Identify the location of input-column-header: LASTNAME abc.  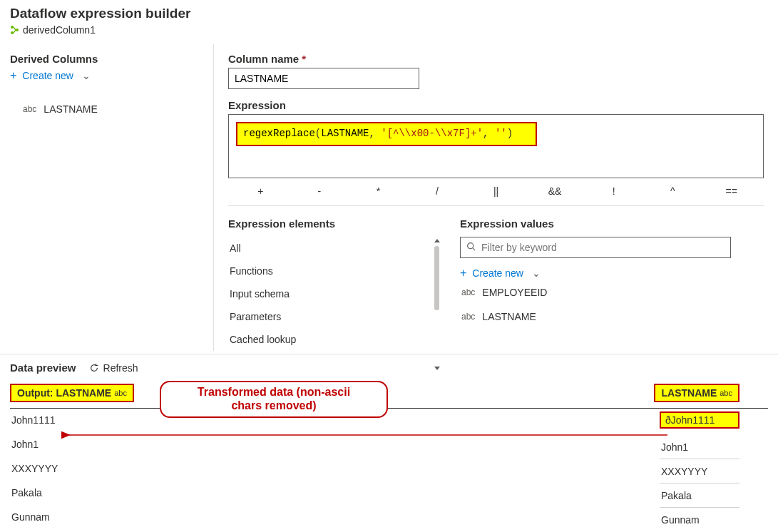
(697, 393).